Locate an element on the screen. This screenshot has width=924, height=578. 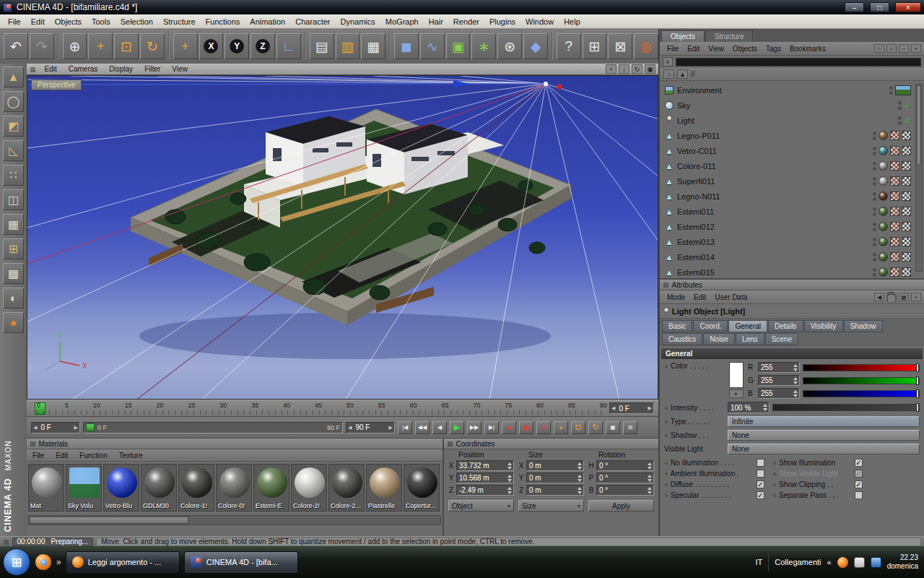
quicklaunch-chevron-icon: » is located at coordinates (59, 562).